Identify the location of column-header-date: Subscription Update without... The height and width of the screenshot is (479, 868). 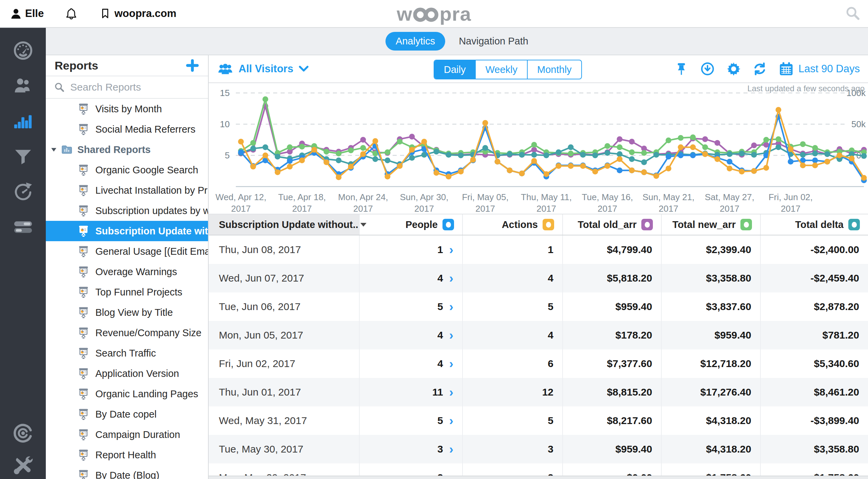
(284, 225).